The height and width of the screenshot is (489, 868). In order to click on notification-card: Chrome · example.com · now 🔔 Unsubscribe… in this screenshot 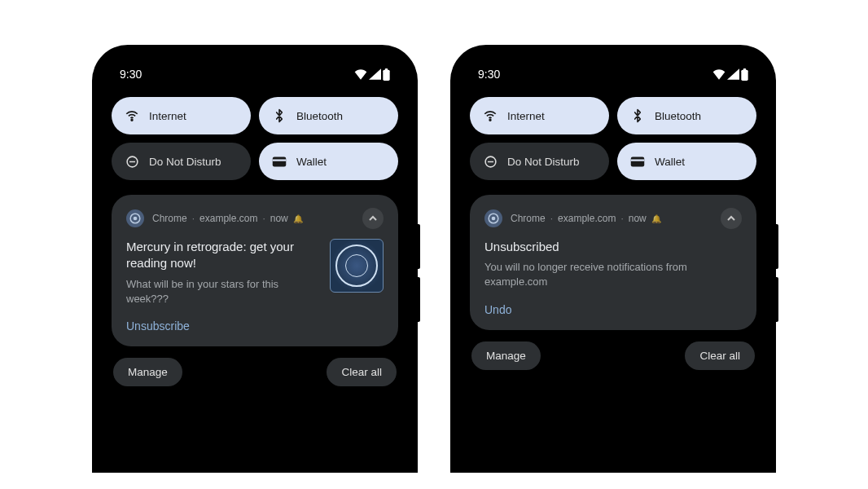, I will do `click(613, 262)`.